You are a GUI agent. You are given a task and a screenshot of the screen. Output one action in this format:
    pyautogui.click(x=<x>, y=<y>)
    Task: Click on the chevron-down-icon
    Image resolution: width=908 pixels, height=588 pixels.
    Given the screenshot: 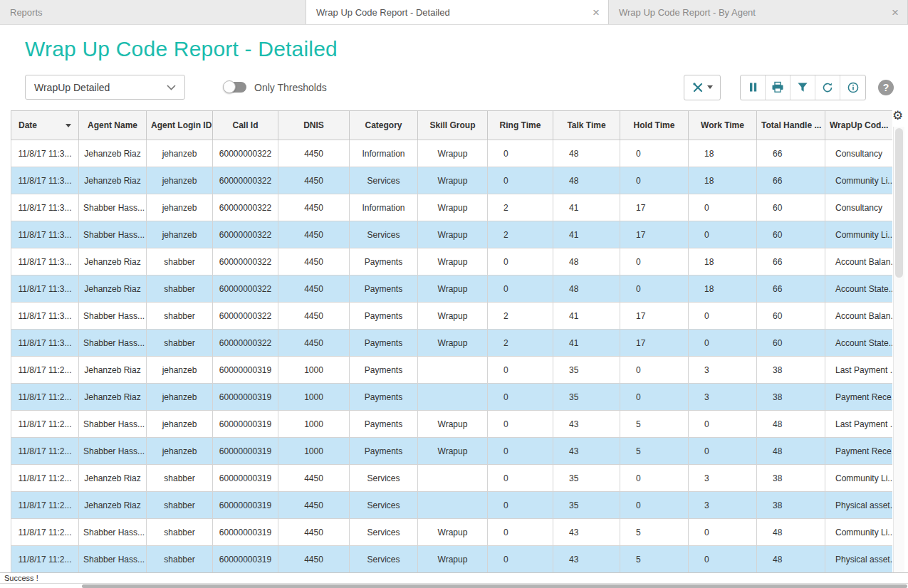 What is the action you would take?
    pyautogui.click(x=171, y=88)
    